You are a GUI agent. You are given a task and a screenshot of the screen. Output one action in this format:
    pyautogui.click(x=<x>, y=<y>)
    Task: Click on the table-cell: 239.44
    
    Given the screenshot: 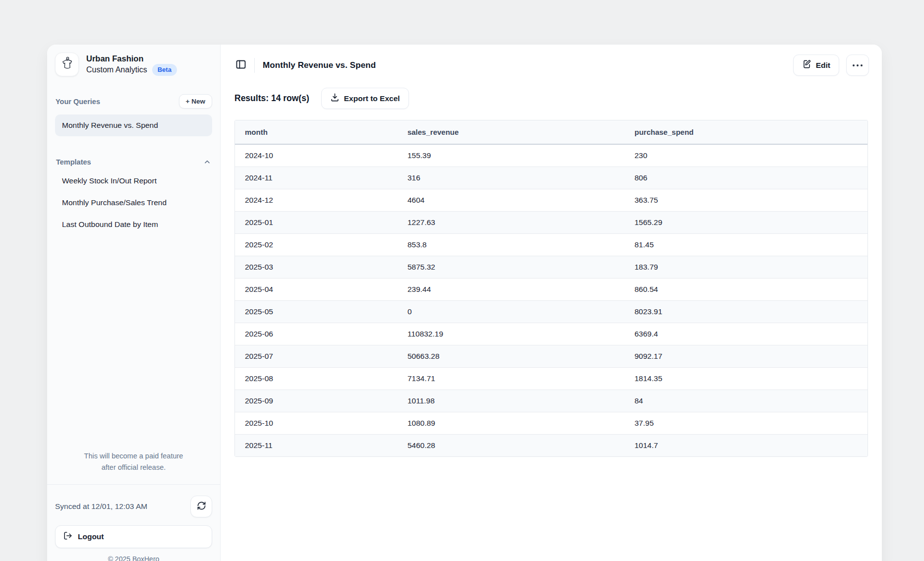 What is the action you would take?
    pyautogui.click(x=511, y=289)
    